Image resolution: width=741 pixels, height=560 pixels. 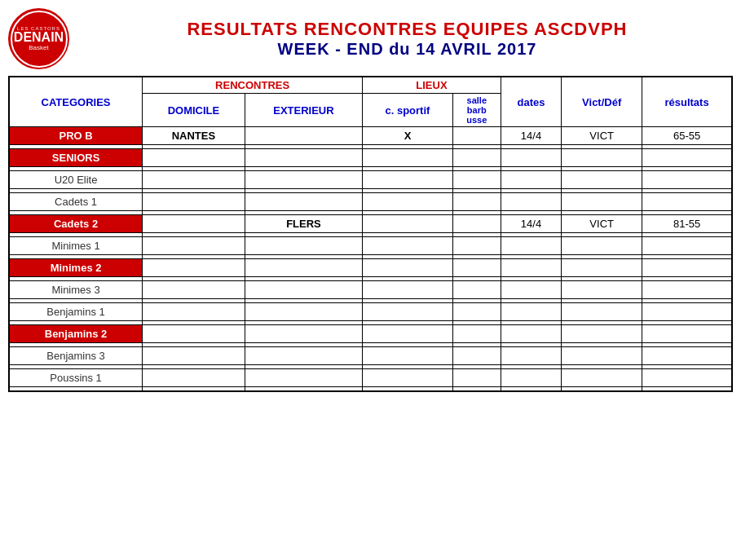 What do you see at coordinates (408, 136) in the screenshot?
I see `csportif-cell: X` at bounding box center [408, 136].